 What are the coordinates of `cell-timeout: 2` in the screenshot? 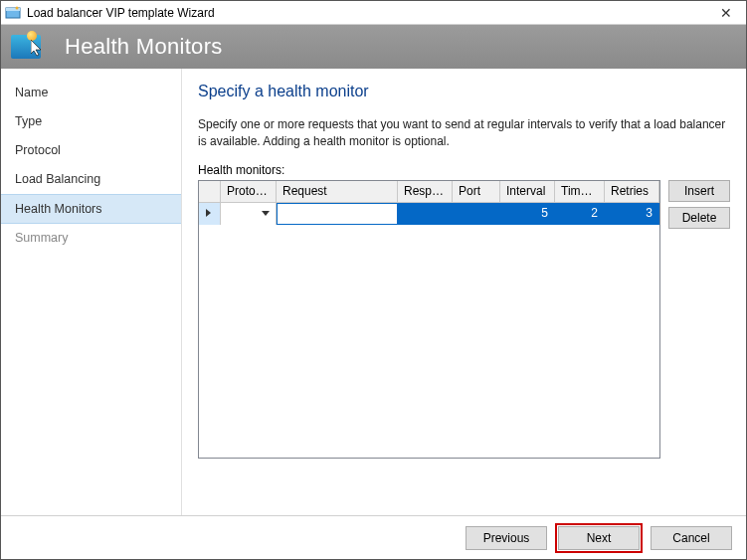 It's located at (580, 214).